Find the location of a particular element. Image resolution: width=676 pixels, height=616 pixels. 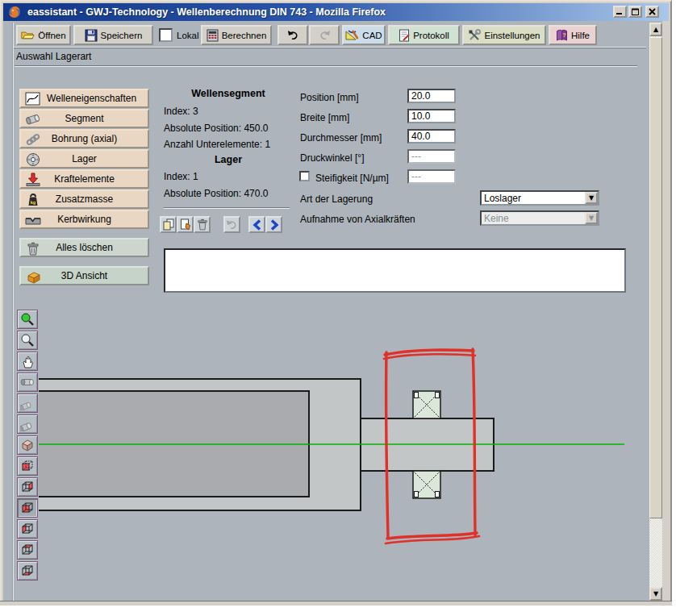

diameter-label: Durchmesser [mm] is located at coordinates (340, 138).